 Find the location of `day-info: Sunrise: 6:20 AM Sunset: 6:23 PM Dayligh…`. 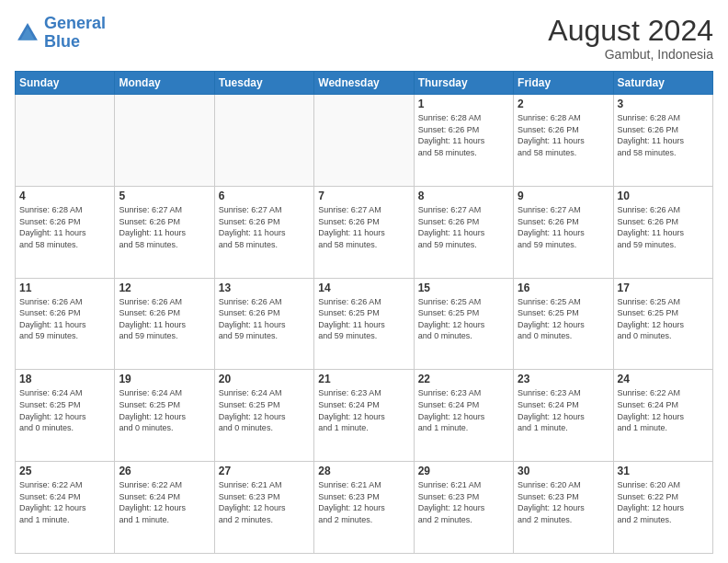

day-info: Sunrise: 6:20 AM Sunset: 6:23 PM Dayligh… is located at coordinates (563, 502).